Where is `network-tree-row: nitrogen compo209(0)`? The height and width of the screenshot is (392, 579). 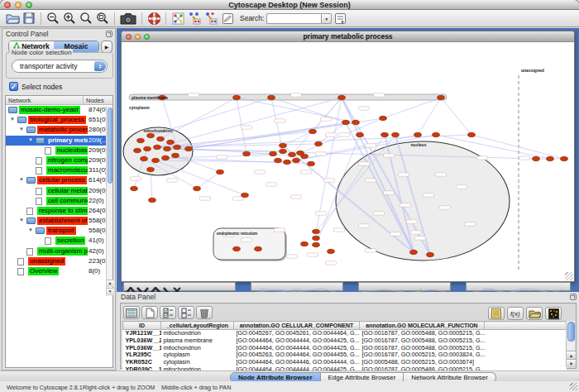
network-tree-row: nitrogen compo209(0) is located at coordinates (60, 160).